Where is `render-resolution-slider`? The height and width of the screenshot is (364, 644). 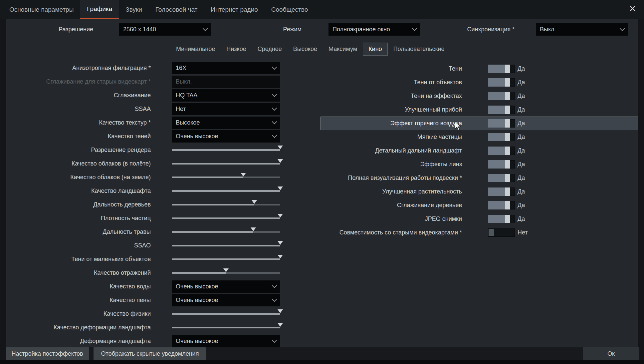 render-resolution-slider is located at coordinates (226, 150).